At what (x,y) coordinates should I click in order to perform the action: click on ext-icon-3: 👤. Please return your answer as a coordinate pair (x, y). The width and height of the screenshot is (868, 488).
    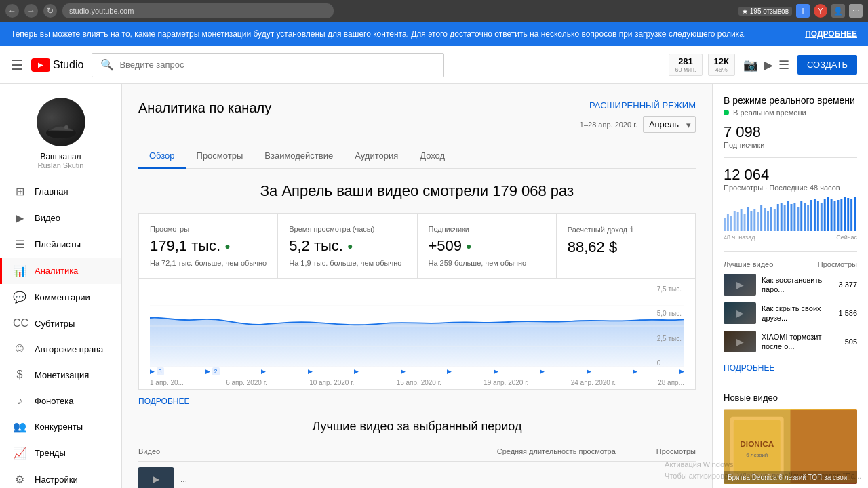
    Looking at the image, I should click on (838, 11).